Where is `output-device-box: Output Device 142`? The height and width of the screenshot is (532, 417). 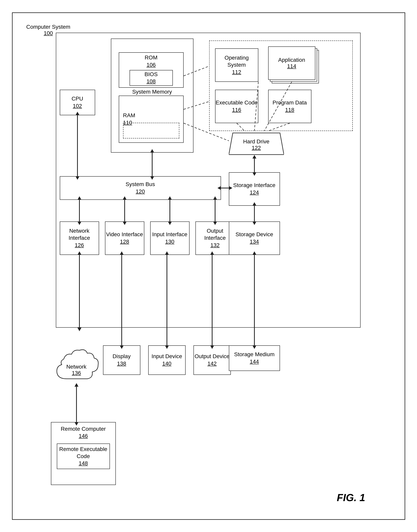
output-device-box: Output Device 142 is located at coordinates (212, 360).